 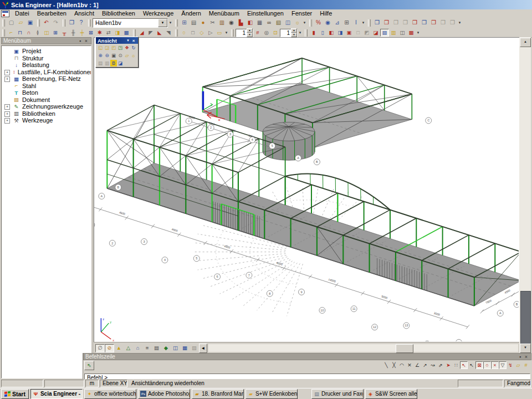 I want to click on menu-bearbeiten: Bearbeiten, so click(x=52, y=13).